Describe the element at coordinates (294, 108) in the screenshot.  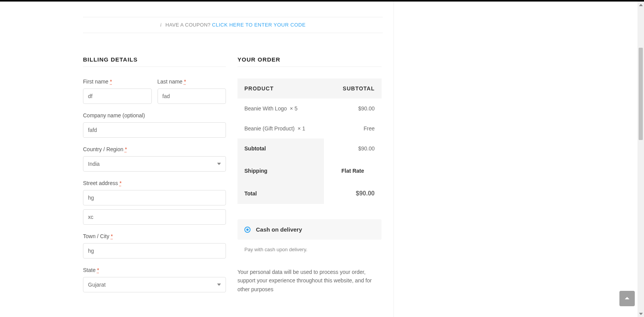
I see `order-item-qty: × 5` at that location.